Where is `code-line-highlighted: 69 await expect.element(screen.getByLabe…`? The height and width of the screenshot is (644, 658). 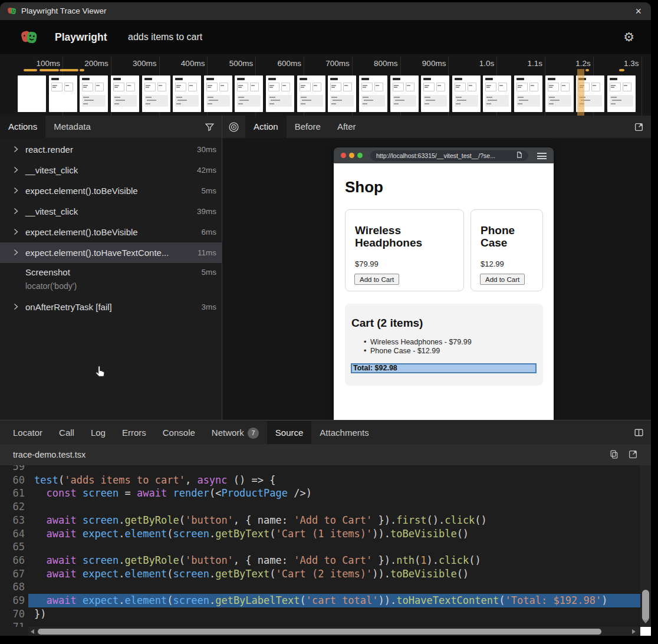
code-line-highlighted: 69 await expect.element(screen.getByLabe… is located at coordinates (320, 600).